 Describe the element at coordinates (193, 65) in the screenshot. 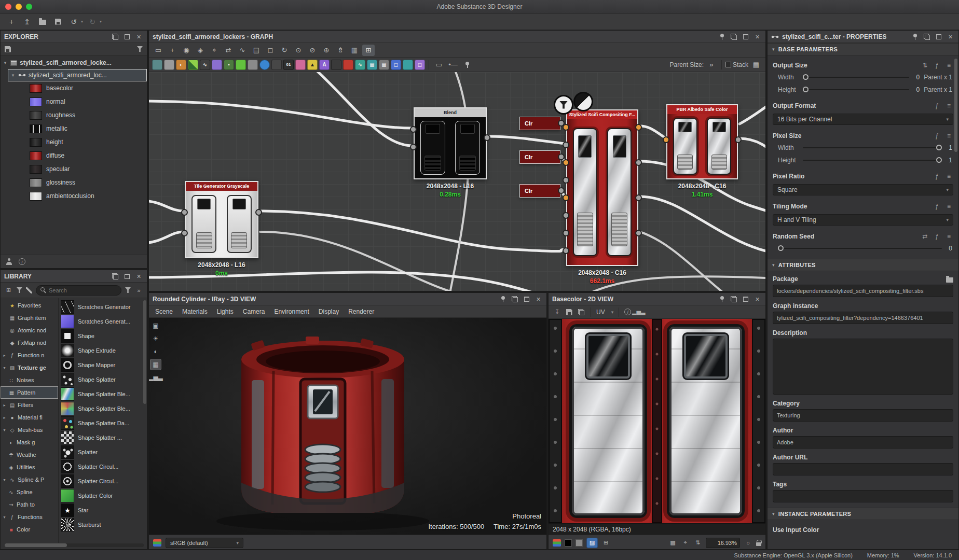

I see `node-type-gradient-icon` at that location.